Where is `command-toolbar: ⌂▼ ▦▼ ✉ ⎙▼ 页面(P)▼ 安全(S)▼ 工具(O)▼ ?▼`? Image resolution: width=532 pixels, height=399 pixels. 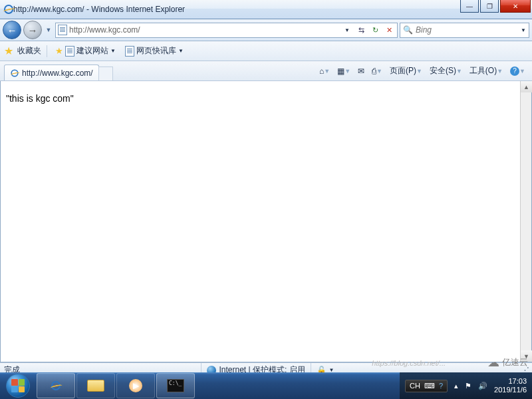 command-toolbar: ⌂▼ ▦▼ ✉ ⎙▼ 页面(P)▼ 安全(S)▼ 工具(O)▼ ?▼ is located at coordinates (422, 70).